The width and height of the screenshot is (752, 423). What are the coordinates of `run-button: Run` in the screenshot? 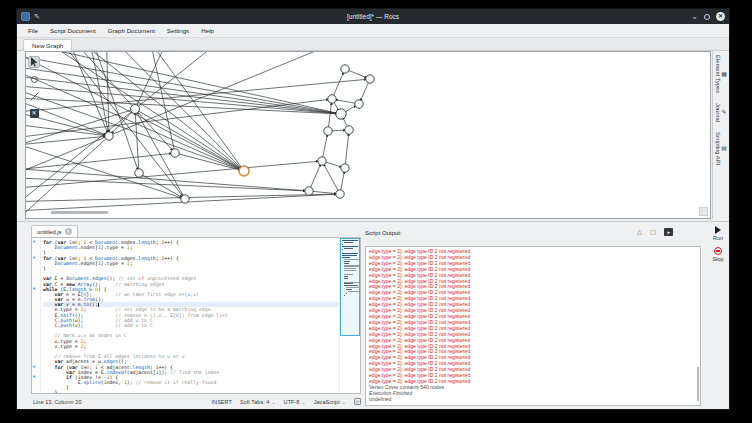 It's located at (718, 234).